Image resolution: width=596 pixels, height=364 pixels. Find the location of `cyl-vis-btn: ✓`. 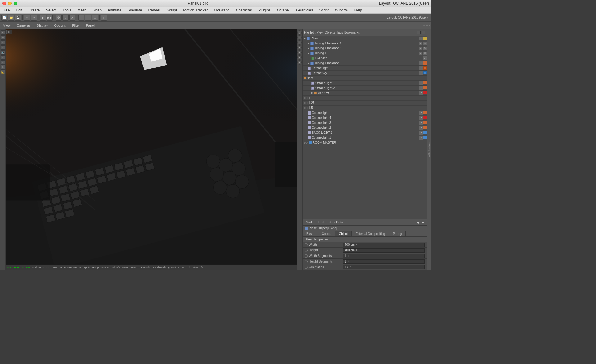

cyl-vis-btn: ✓ is located at coordinates (425, 58).